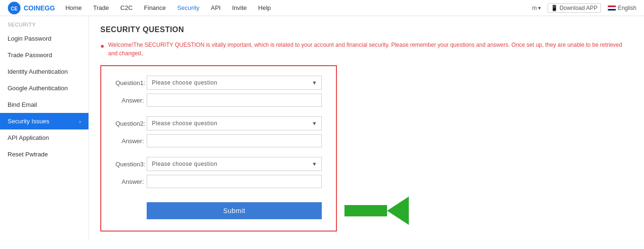  What do you see at coordinates (579, 8) in the screenshot?
I see `download-label: Download APP` at bounding box center [579, 8].